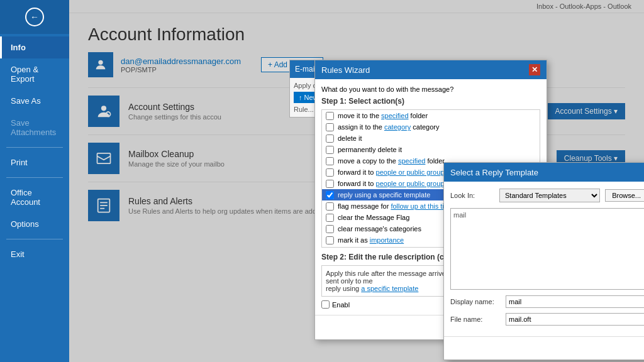 Image resolution: width=644 pixels, height=362 pixels. Describe the element at coordinates (35, 151) in the screenshot. I see `sidebar-nav: Info Open & Export Save As Save Attachme…` at that location.